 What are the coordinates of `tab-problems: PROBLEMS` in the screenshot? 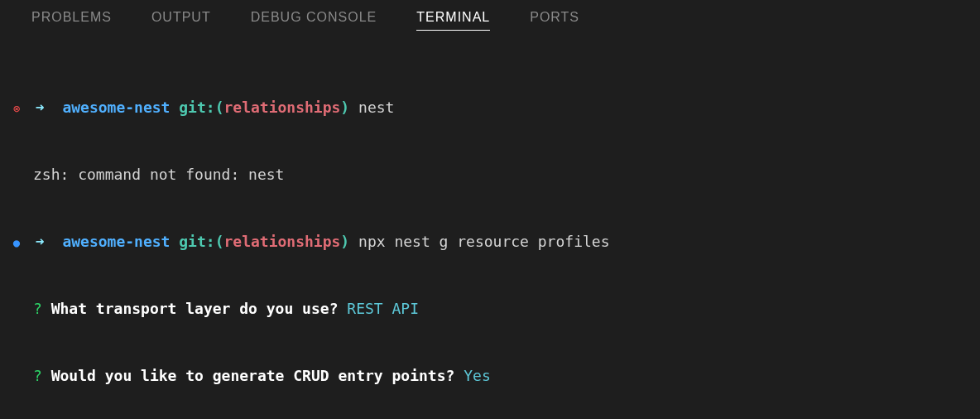 It's located at (71, 20).